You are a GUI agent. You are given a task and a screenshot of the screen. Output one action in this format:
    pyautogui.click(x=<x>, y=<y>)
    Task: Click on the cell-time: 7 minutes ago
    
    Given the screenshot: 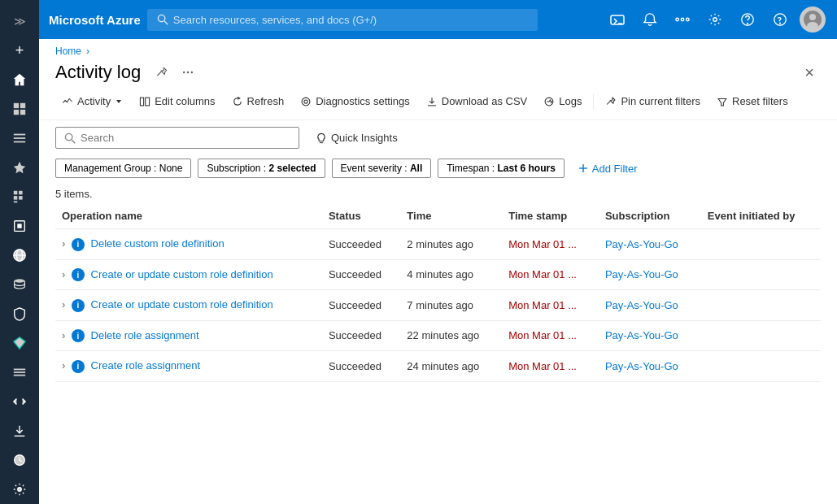 What is the action you would take?
    pyautogui.click(x=451, y=306)
    